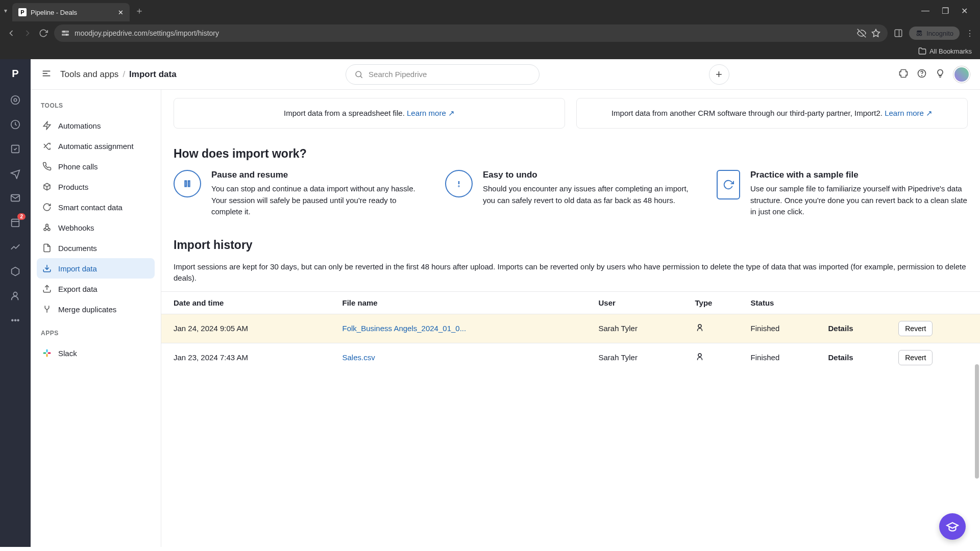  Describe the element at coordinates (96, 268) in the screenshot. I see `sidebar-item-import-data: Import data` at that location.